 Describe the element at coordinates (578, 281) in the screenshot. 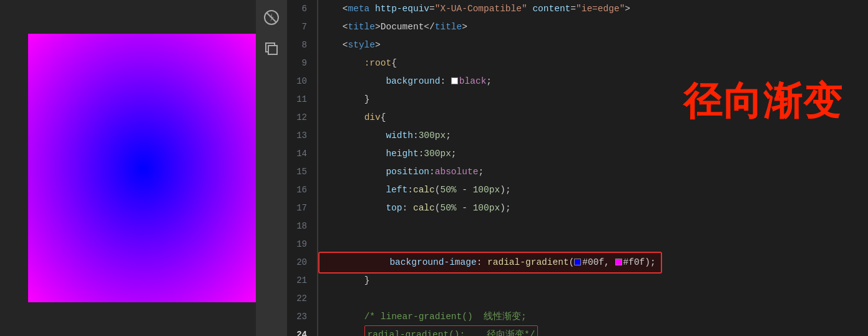

I see `code-line-21: 21 }` at that location.